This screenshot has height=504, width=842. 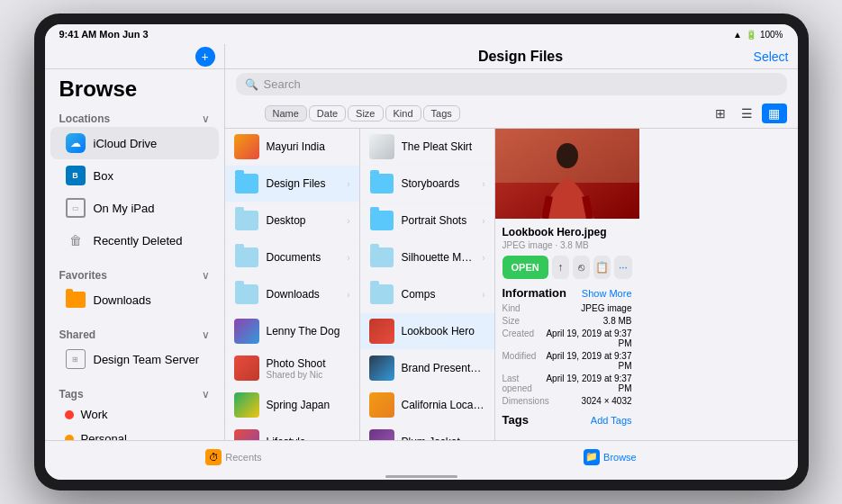 What do you see at coordinates (512, 320) in the screenshot?
I see `size-label: Size` at bounding box center [512, 320].